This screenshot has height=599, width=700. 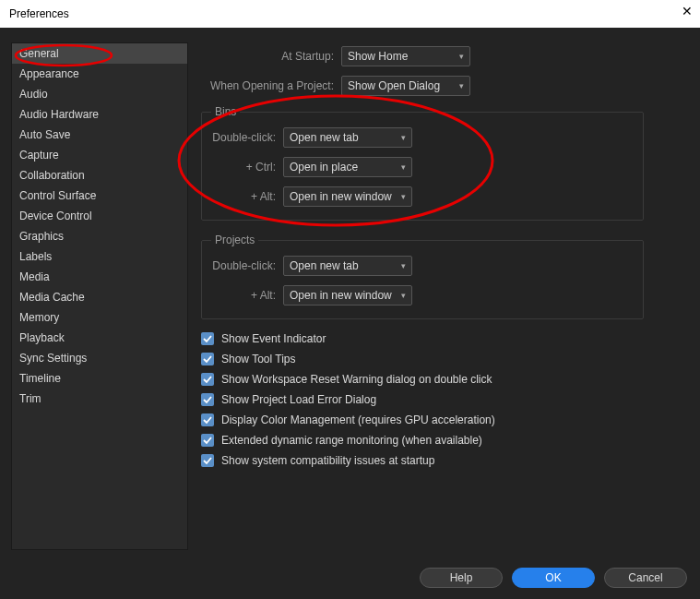 What do you see at coordinates (445, 461) in the screenshot?
I see `checkbox-row: Show system compatibility issues at star…` at bounding box center [445, 461].